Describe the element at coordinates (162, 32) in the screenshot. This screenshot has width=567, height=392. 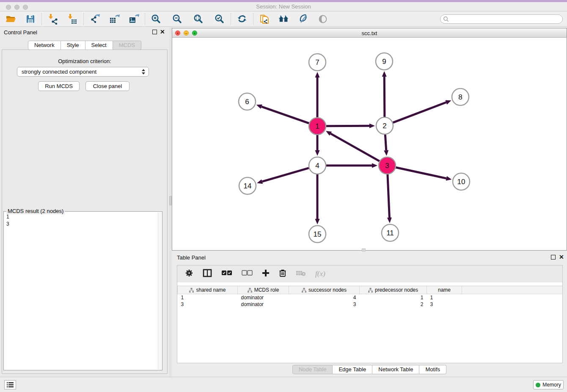
I see `close-panel-icon: ✕` at that location.